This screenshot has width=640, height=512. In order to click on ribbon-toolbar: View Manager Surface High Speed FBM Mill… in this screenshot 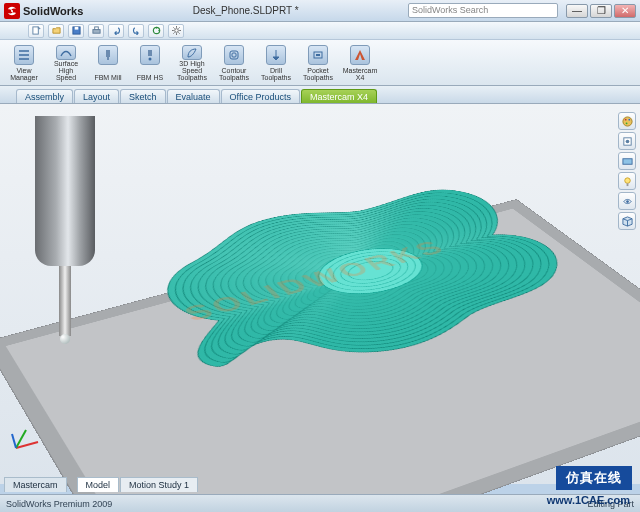, I will do `click(320, 63)`.